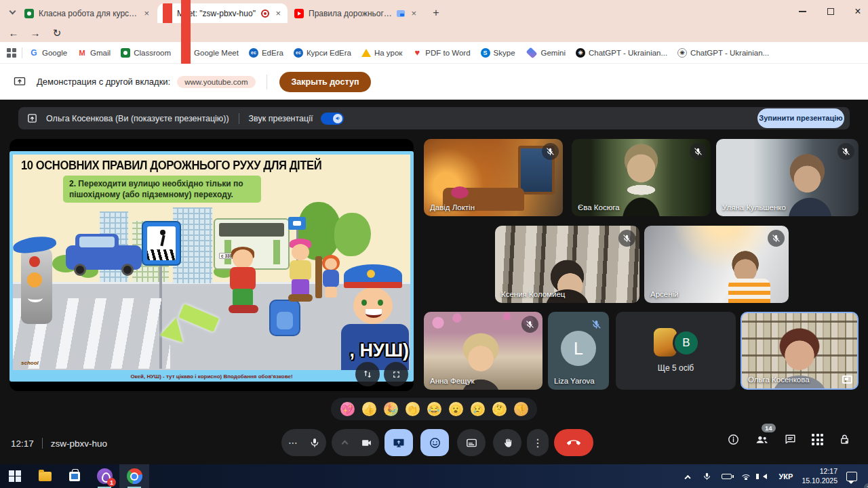 Image resolution: width=868 pixels, height=488 pixels. Describe the element at coordinates (578, 351) in the screenshot. I see `participant-tile-liza: L Liza Yarova` at that location.